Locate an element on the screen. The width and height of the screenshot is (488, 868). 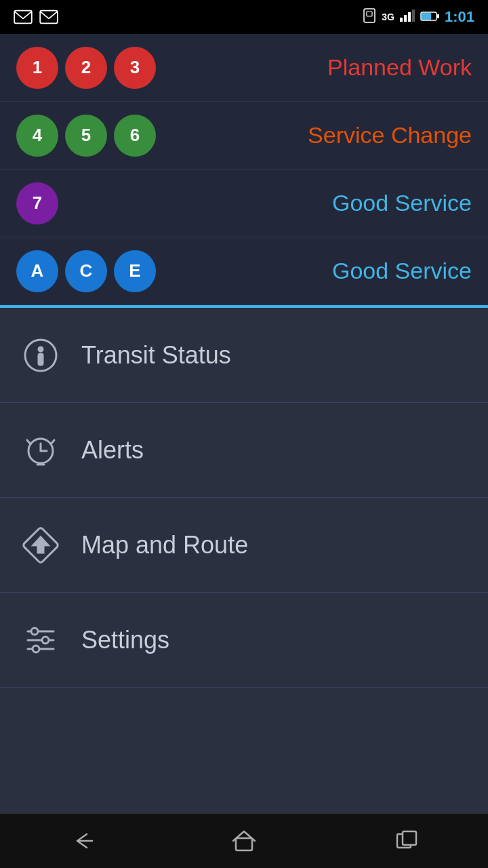
nav-bar is located at coordinates (244, 841).